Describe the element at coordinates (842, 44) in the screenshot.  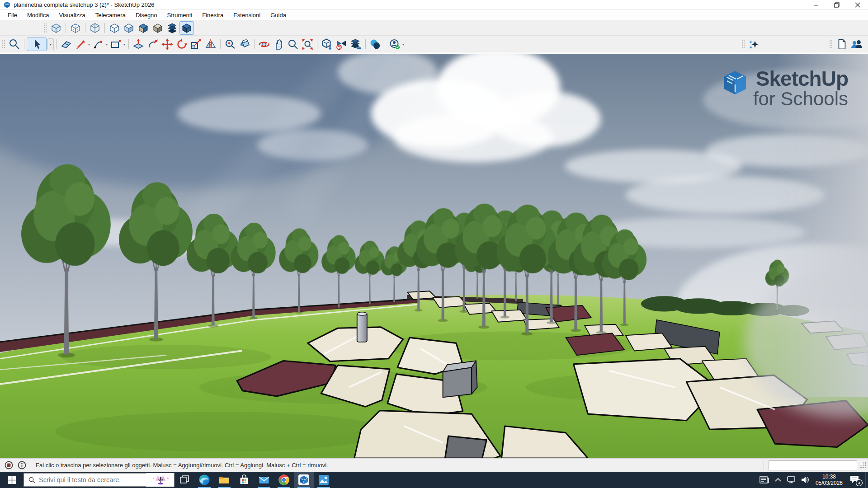
I see `new-document-icon` at that location.